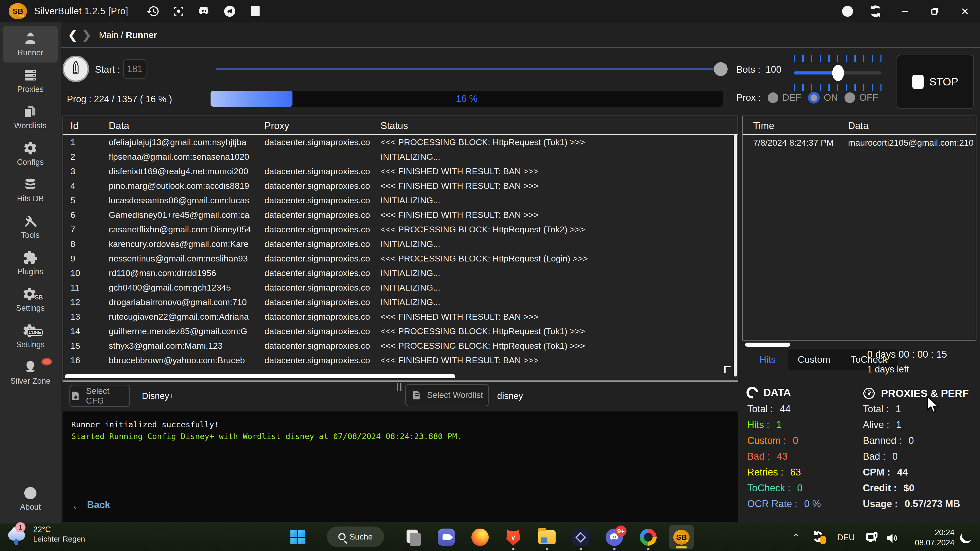 The height and width of the screenshot is (551, 980). I want to click on table-row: 7 casanetflixhn@gmail.com:Disney054 data…, so click(400, 230).